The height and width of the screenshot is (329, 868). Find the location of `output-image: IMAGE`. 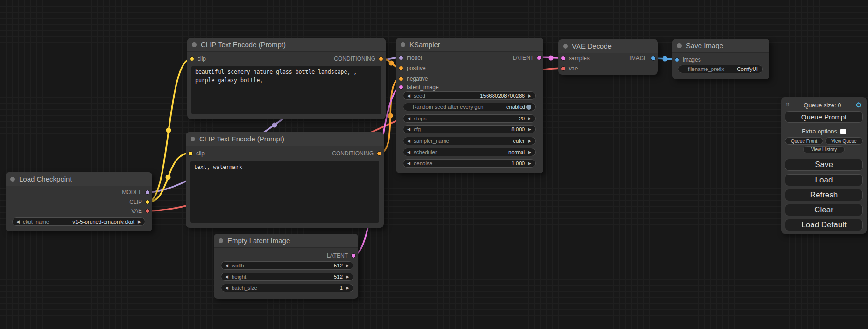

output-image: IMAGE is located at coordinates (642, 58).